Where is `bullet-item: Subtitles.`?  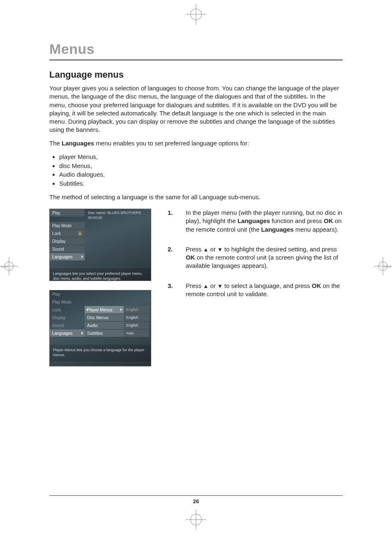
bullet-item: Subtitles. is located at coordinates (201, 184).